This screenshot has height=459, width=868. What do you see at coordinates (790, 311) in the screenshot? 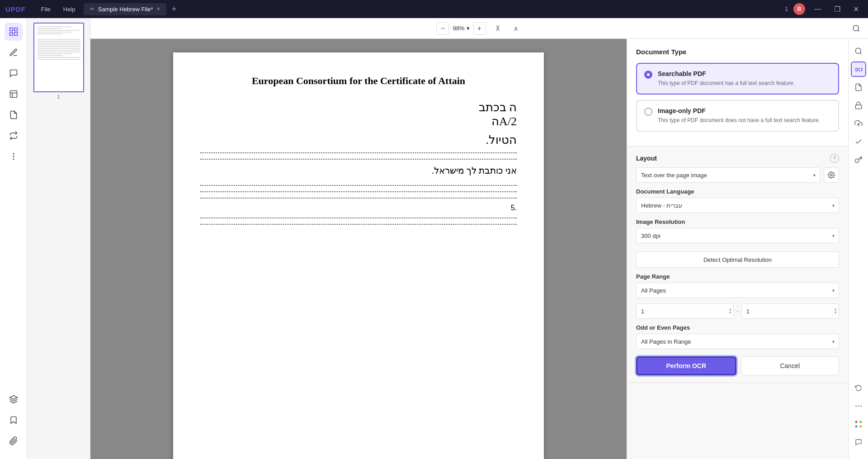
I see `page-to-input` at bounding box center [790, 311].